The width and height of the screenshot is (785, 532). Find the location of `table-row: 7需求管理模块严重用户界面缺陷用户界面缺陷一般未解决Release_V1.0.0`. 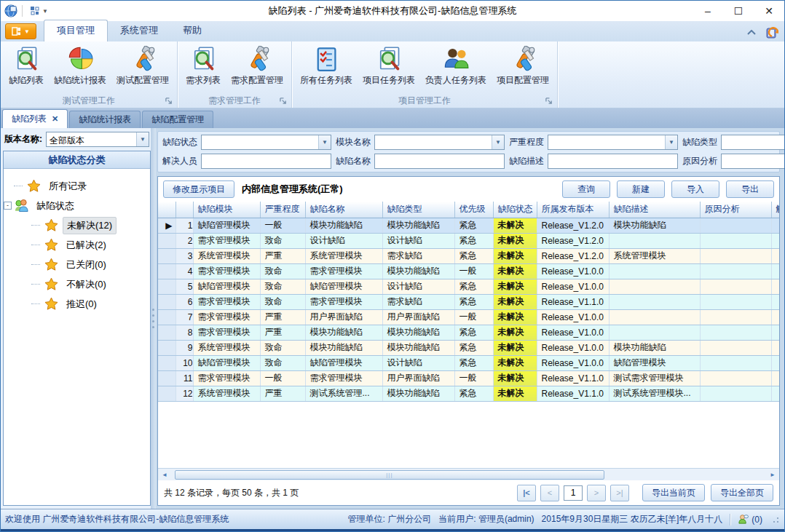

table-row: 7需求管理模块严重用户界面缺陷用户界面缺陷一般未解决Release_V1.0.0 is located at coordinates (469, 317).